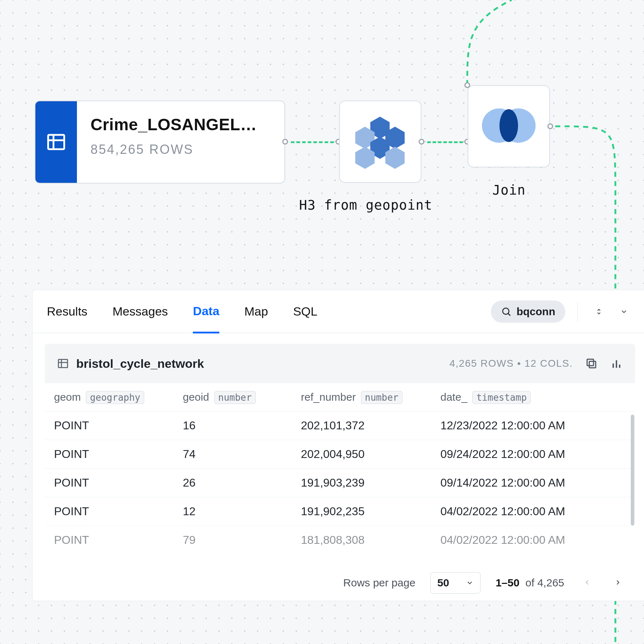  What do you see at coordinates (67, 312) in the screenshot?
I see `tab-results: Results` at bounding box center [67, 312].